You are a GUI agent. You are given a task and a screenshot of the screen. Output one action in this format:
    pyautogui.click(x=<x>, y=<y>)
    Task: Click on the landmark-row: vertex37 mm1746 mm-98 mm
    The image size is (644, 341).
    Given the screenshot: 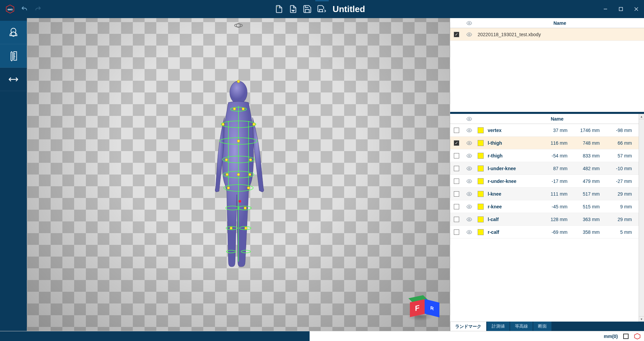 What is the action you would take?
    pyautogui.click(x=544, y=130)
    